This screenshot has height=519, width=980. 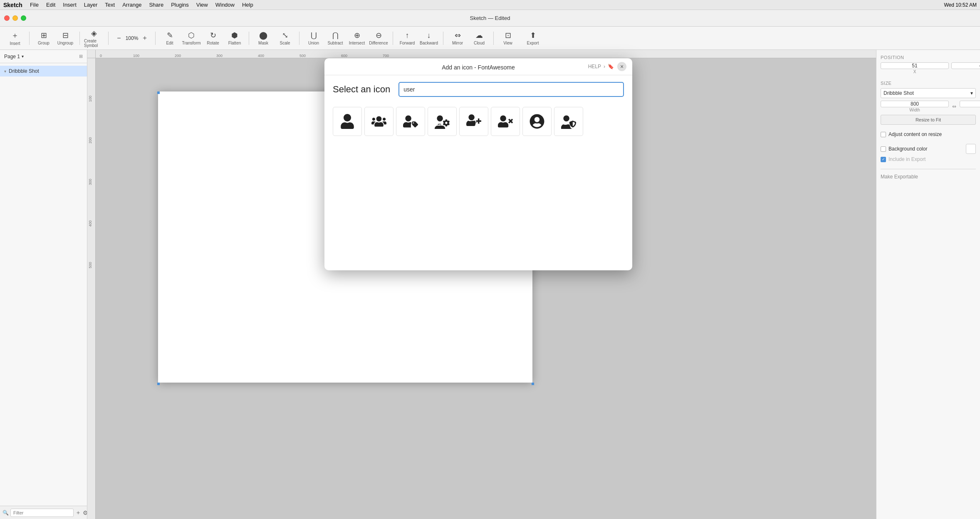 What do you see at coordinates (51, 5) in the screenshot?
I see `menu-edit: Edit` at bounding box center [51, 5].